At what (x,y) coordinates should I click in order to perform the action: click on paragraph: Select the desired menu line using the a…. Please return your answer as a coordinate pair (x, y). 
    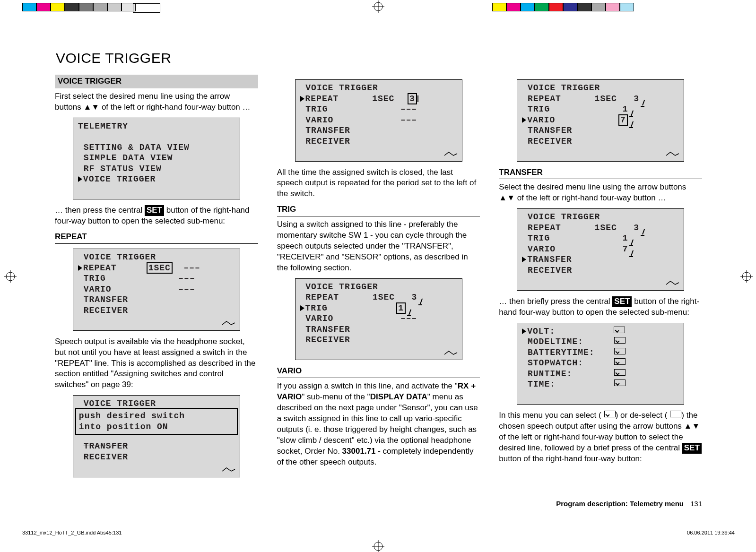
    Looking at the image, I should click on (600, 193).